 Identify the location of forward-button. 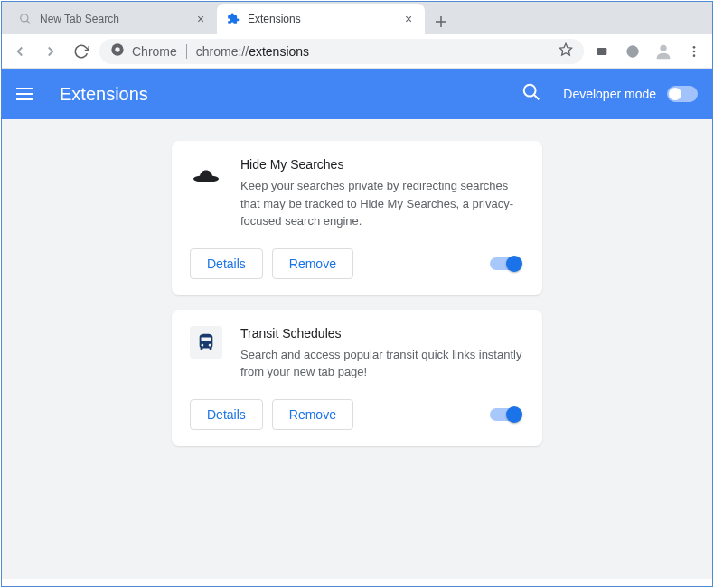
(51, 51).